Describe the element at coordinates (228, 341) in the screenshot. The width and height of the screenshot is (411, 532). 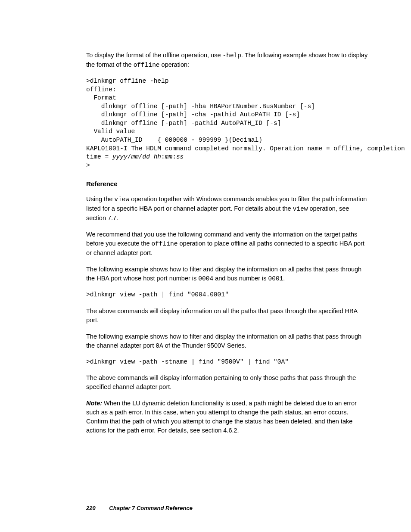
I see `paragraph-ref-5: The following example shows how to filte…` at that location.